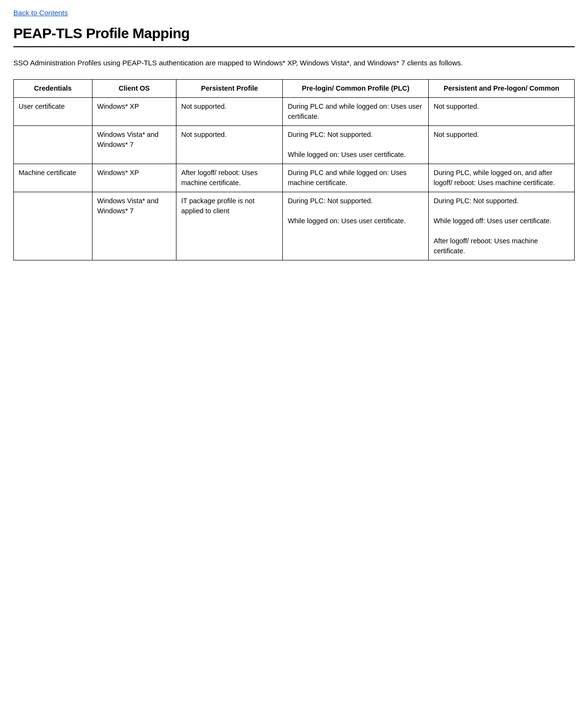 The width and height of the screenshot is (588, 705). Describe the element at coordinates (502, 88) in the screenshot. I see `header-persistent-pre-logon: Persistent and Pre-logon/ Common` at that location.